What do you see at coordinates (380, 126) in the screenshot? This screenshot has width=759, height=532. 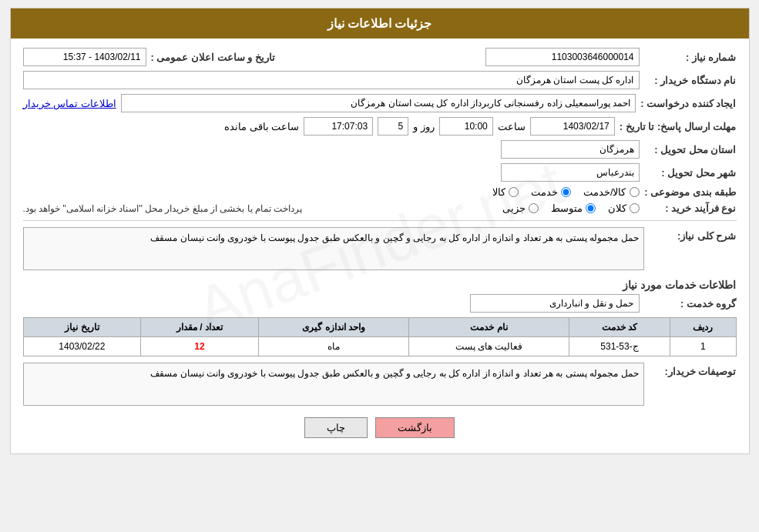 I see `row-mohlat: مهلت ارسال پاسخ: تا تاریخ : ساعت روز و س…` at bounding box center [380, 126].